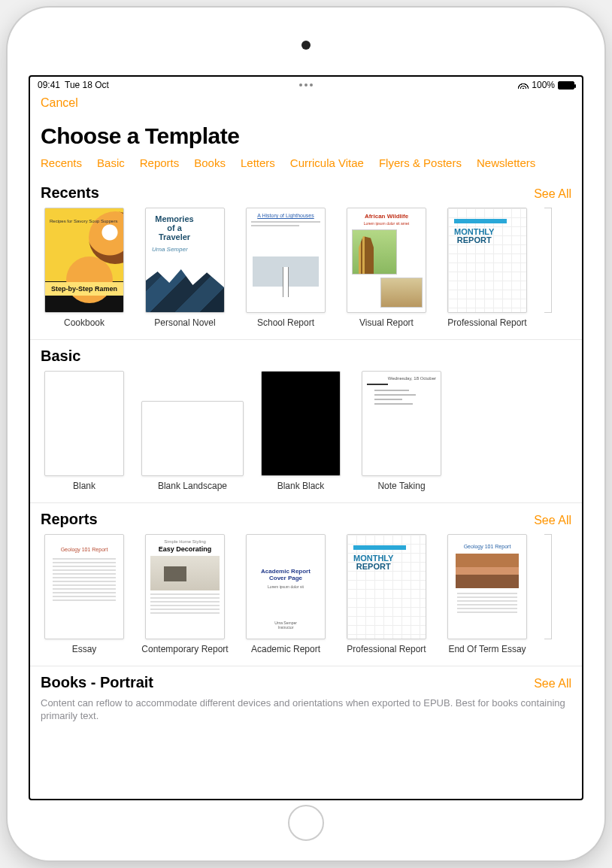  What do you see at coordinates (301, 423) in the screenshot?
I see `thumb-blank-black` at bounding box center [301, 423].